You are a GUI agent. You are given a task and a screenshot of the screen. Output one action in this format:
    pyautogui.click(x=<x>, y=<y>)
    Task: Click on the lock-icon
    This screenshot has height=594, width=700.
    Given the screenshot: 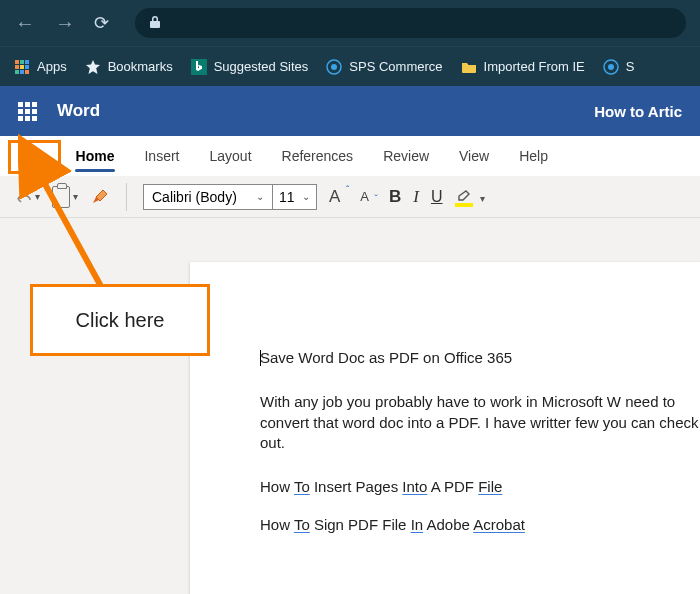 What is the action you would take?
    pyautogui.click(x=155, y=24)
    